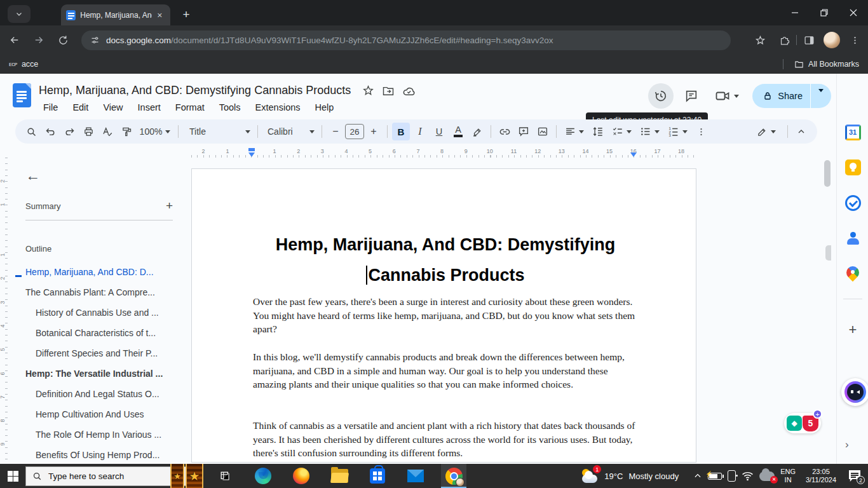 This screenshot has height=488, width=868. What do you see at coordinates (853, 203) in the screenshot?
I see `tasks-icon` at bounding box center [853, 203].